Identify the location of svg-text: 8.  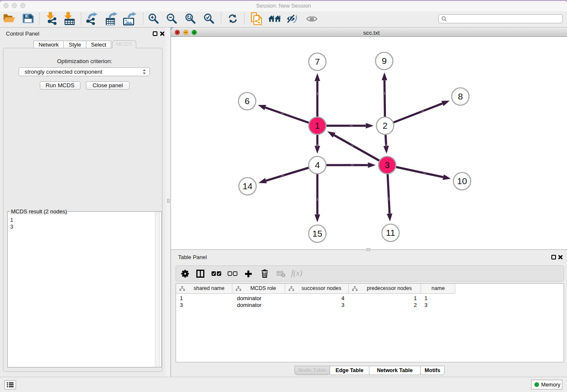
(460, 97).